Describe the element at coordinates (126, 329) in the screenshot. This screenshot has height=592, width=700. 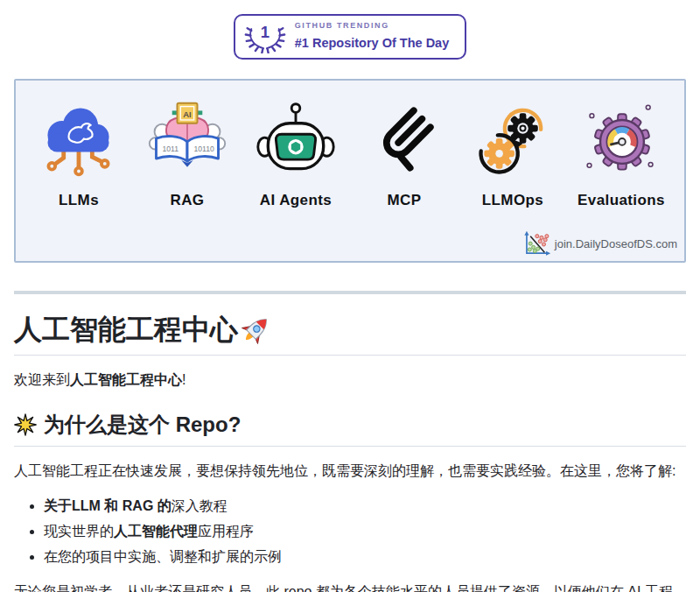
I see `page-title-text: 人工智能工程中心` at that location.